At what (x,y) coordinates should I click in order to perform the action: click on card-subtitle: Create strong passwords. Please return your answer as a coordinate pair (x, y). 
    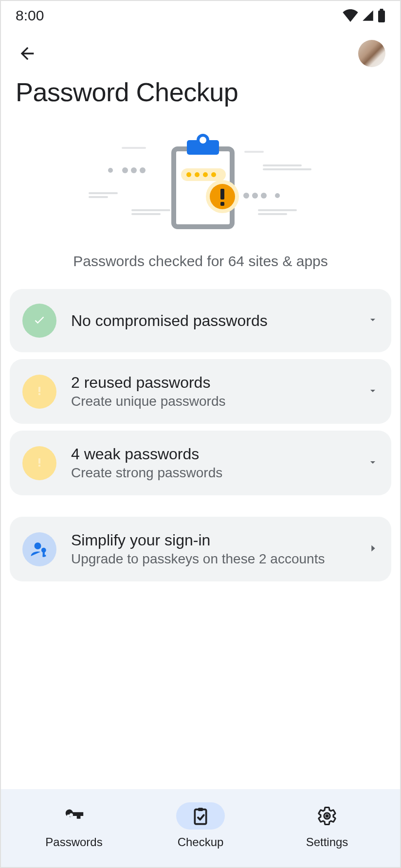
    Looking at the image, I should click on (212, 473).